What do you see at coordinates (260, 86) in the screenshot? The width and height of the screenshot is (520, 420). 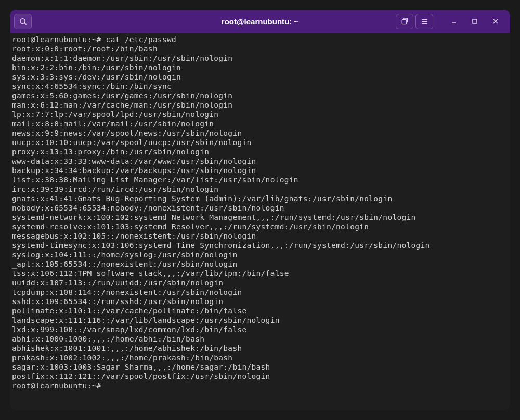 I see `output-line: sync:x:4:65534:sync:/bin:/bin/sync` at bounding box center [260, 86].